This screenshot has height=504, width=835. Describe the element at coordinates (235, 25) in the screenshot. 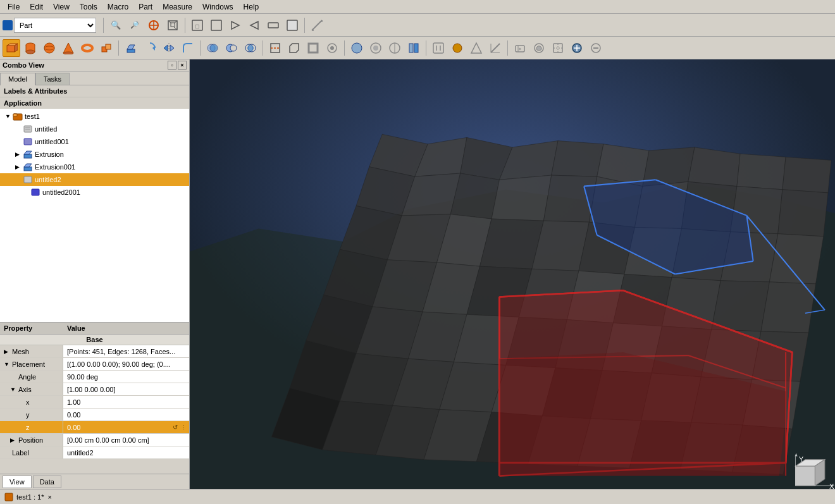

I see `view-right-button` at that location.